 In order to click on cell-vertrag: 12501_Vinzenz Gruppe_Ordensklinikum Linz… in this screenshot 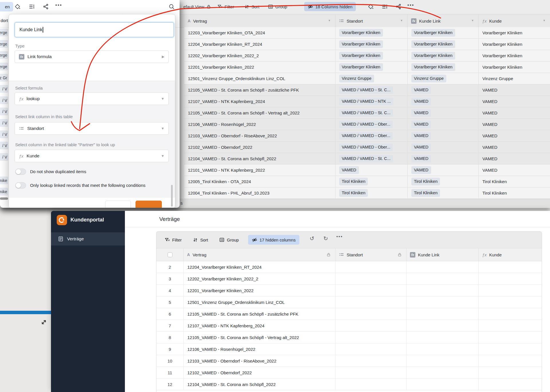, I will do `click(260, 302)`.